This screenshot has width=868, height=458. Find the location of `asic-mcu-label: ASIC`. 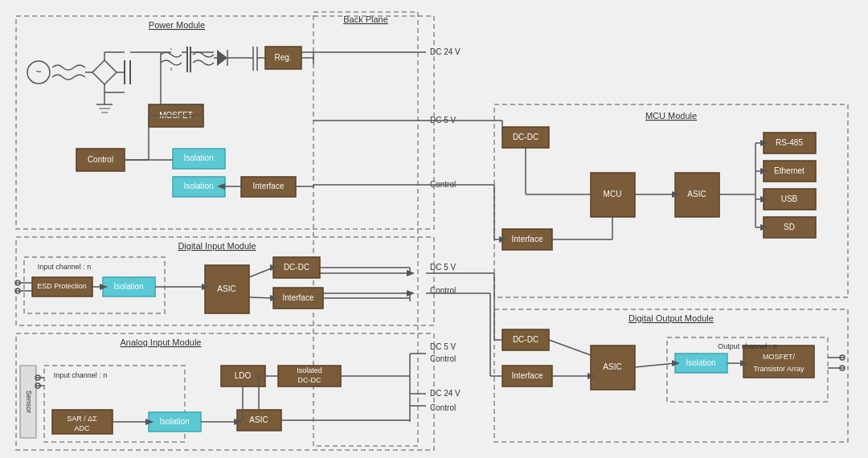

asic-mcu-label: ASIC is located at coordinates (696, 194).